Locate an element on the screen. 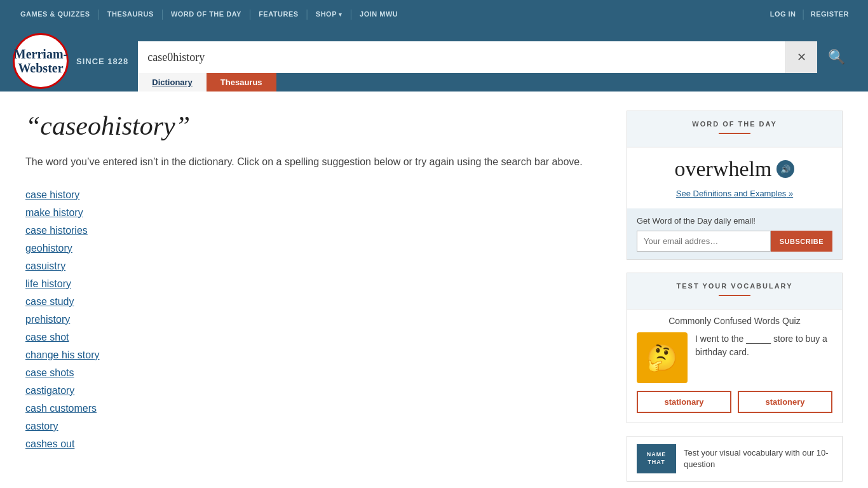  list-item: case histories is located at coordinates (313, 231).